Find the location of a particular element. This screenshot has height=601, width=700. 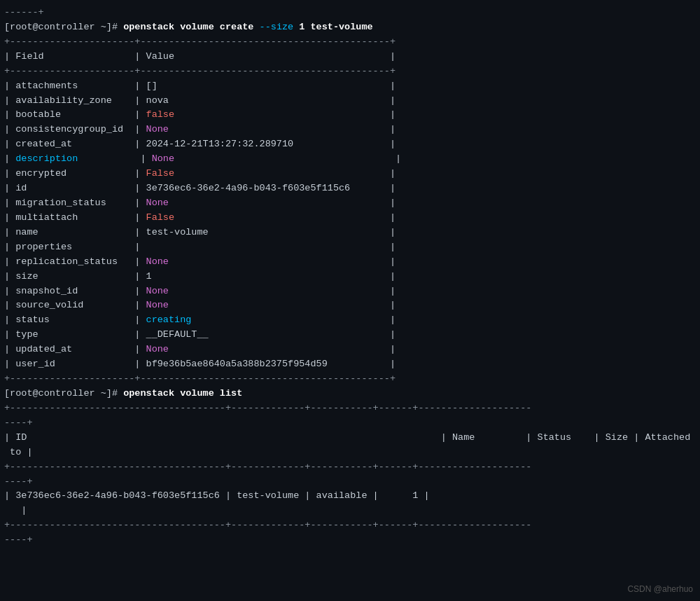

row-source-volid: | source_volid | None | is located at coordinates (350, 305).